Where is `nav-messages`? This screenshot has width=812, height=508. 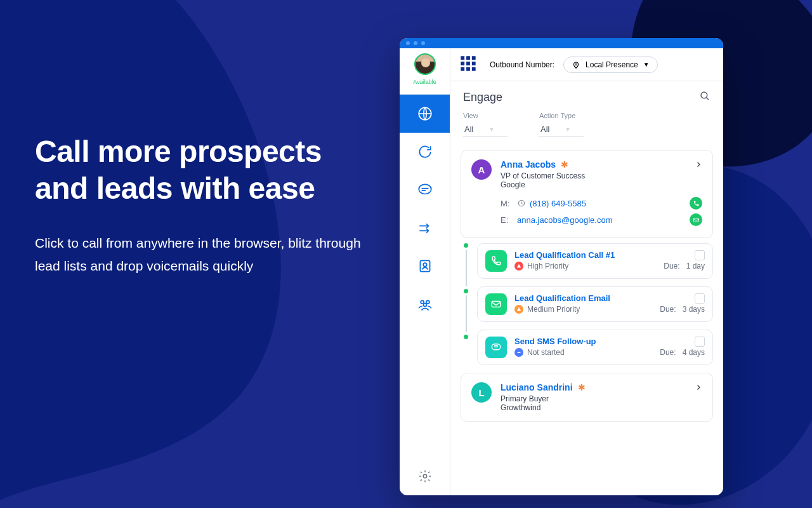
nav-messages is located at coordinates (425, 190).